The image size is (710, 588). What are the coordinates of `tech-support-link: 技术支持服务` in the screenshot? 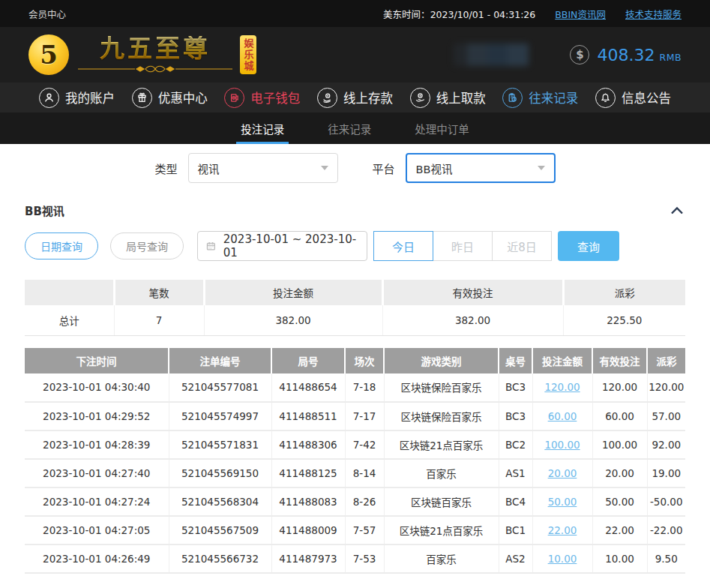 It's located at (654, 14).